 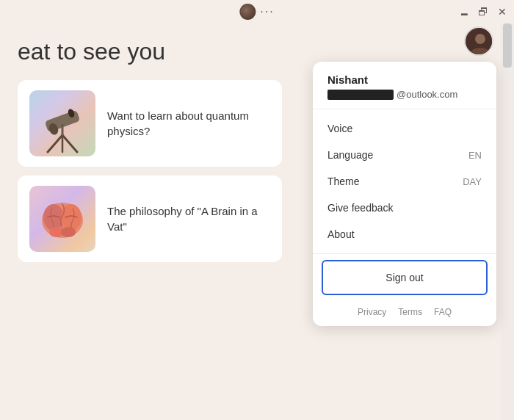 I want to click on menu-item-about: About, so click(x=405, y=234).